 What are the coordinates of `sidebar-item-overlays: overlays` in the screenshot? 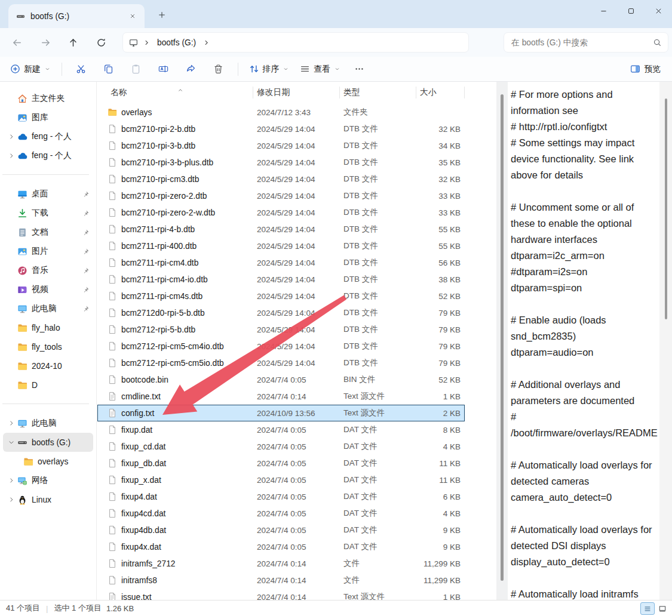 It's located at (48, 461).